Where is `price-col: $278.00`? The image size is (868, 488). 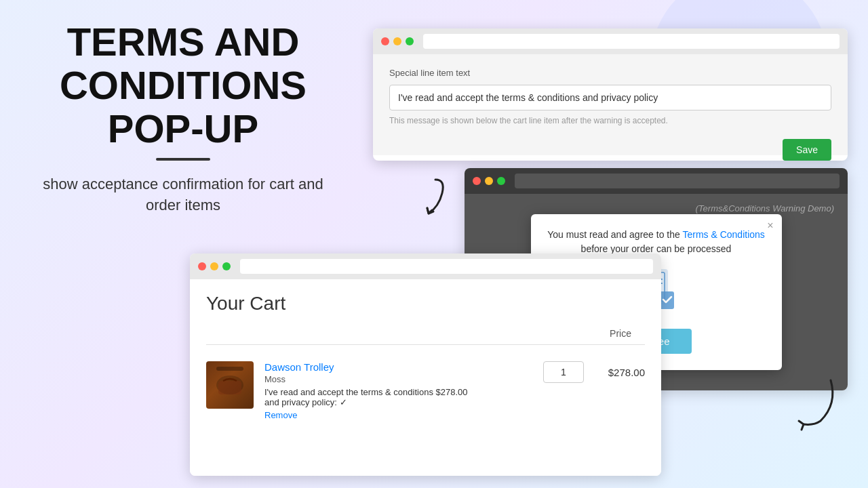 price-col: $278.00 is located at coordinates (594, 372).